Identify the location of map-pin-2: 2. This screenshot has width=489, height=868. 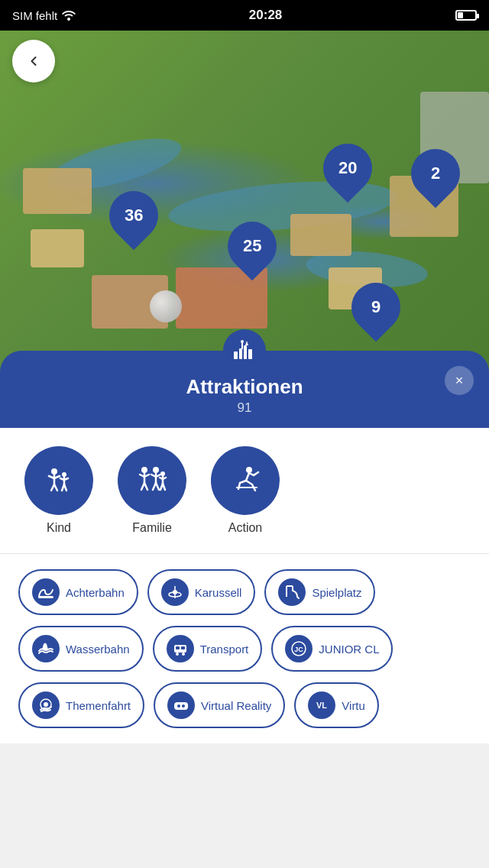
(436, 173).